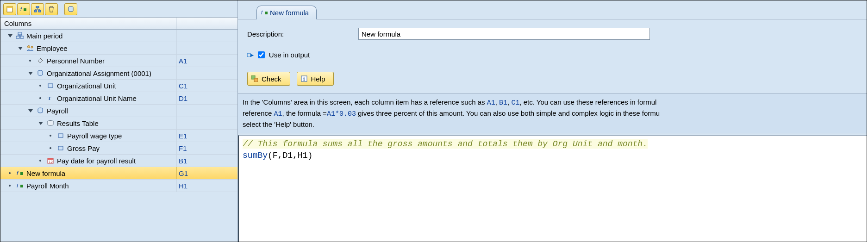  Describe the element at coordinates (88, 23) in the screenshot. I see `columns-header-label: Columns` at that location.